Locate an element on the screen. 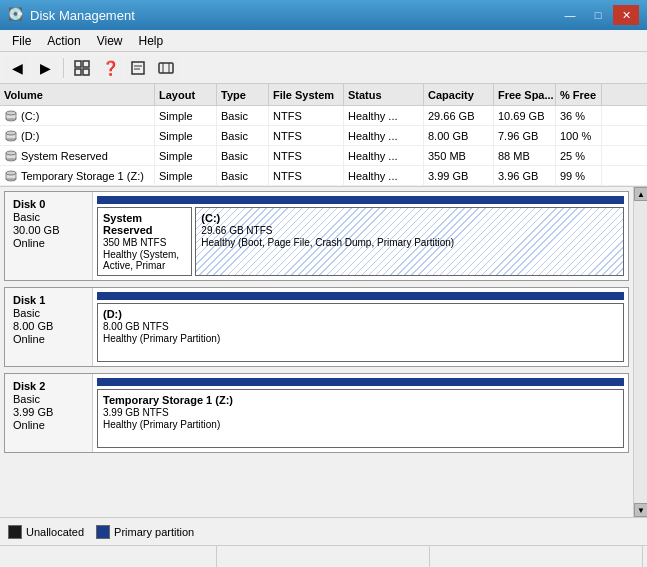  properties-button is located at coordinates (138, 68).